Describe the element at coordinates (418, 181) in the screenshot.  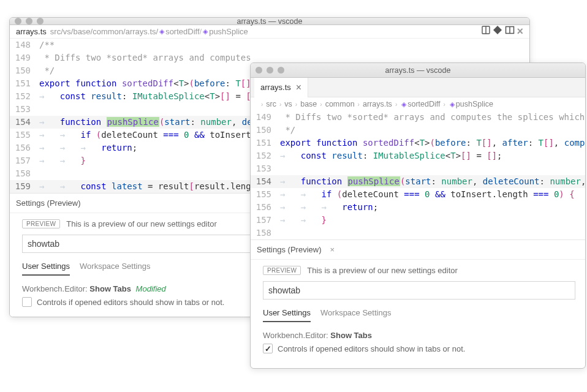
I see `code-line: 154→ function pushSplice(start: number, …` at that location.